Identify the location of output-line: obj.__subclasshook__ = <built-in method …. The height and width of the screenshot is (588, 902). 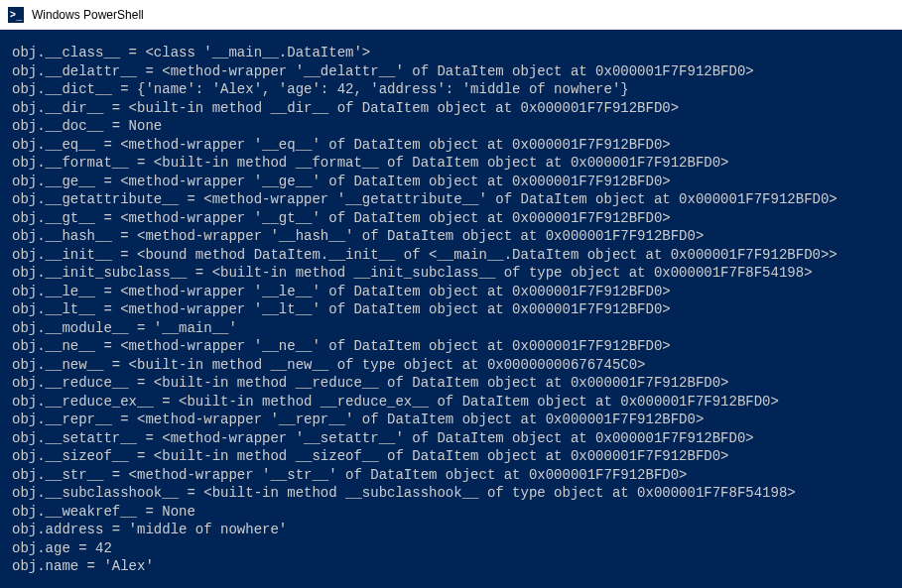
(451, 494).